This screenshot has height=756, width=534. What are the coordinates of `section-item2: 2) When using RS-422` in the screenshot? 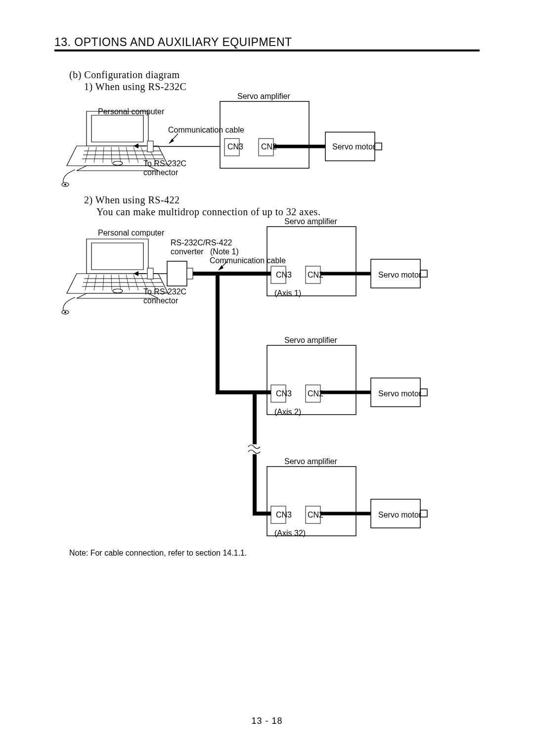 It's located at (132, 200).